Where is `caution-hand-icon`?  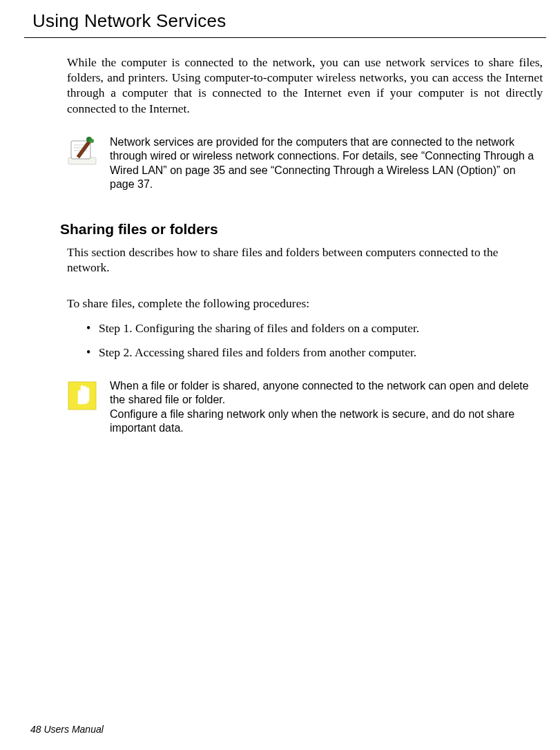
caution-hand-icon is located at coordinates (82, 396).